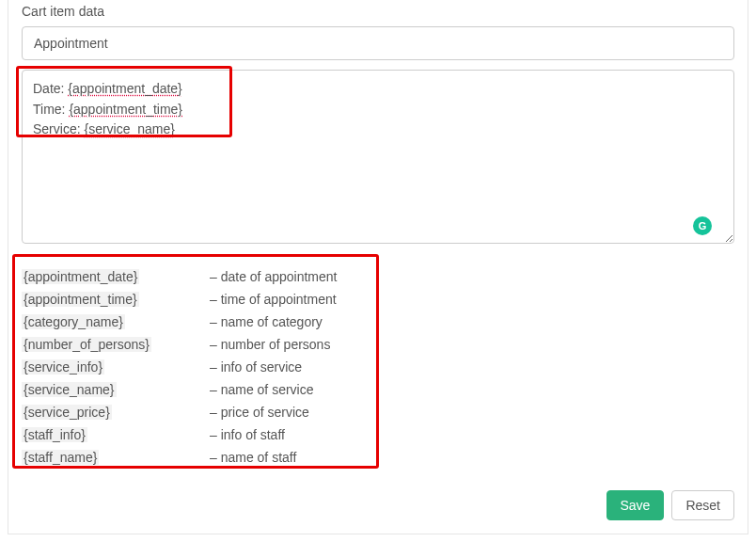 Image resolution: width=756 pixels, height=542 pixels. What do you see at coordinates (703, 505) in the screenshot?
I see `reset-button: Reset` at bounding box center [703, 505].